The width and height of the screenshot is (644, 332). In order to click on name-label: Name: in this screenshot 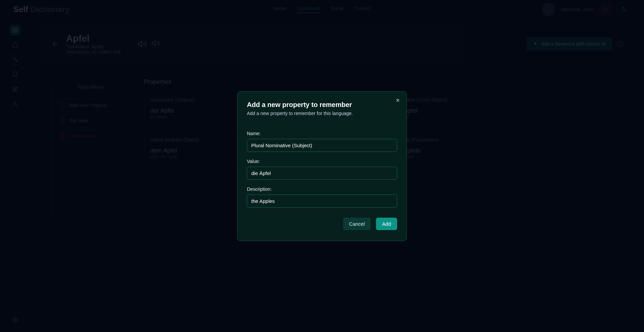, I will do `click(322, 133)`.